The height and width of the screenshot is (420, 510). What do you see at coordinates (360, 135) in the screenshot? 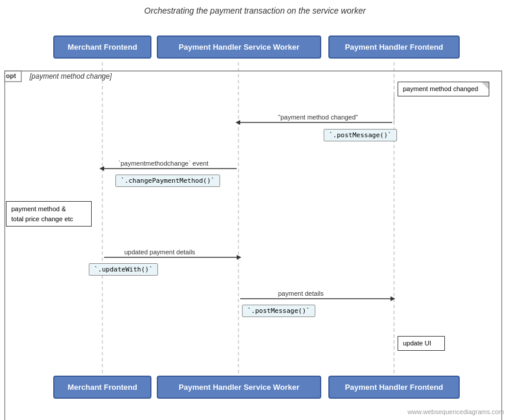
I see `method-postmessage-1: `.postMessage()`` at bounding box center [360, 135].